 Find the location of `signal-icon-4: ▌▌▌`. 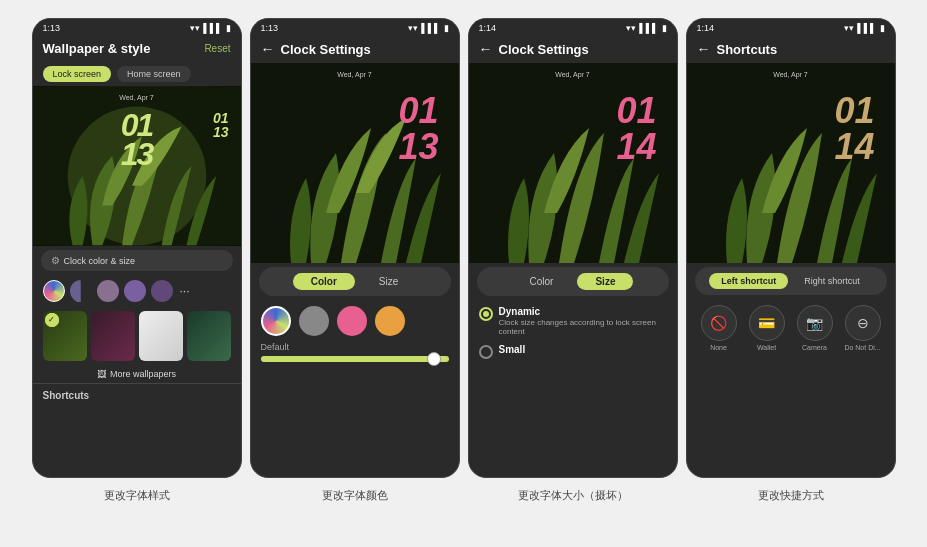

signal-icon-4: ▌▌▌ is located at coordinates (866, 28).